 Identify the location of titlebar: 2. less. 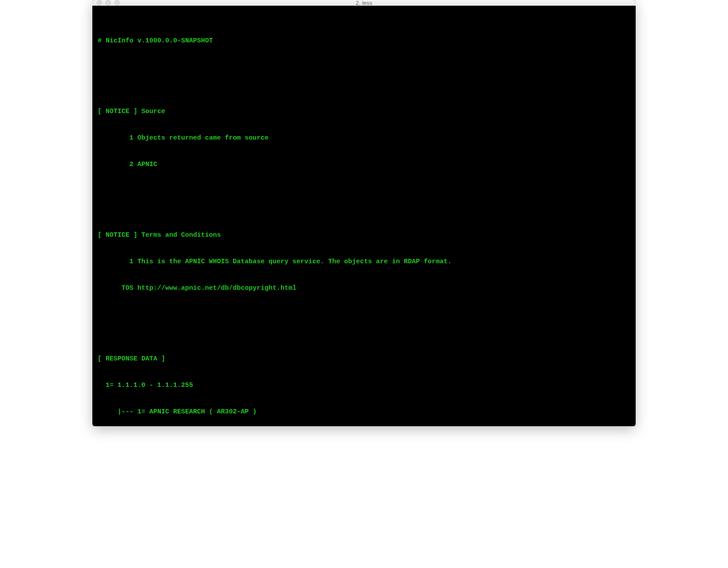
(364, 3).